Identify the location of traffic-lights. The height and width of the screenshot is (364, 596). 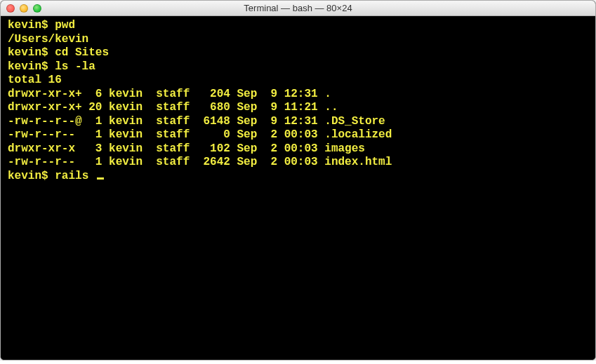
(24, 8).